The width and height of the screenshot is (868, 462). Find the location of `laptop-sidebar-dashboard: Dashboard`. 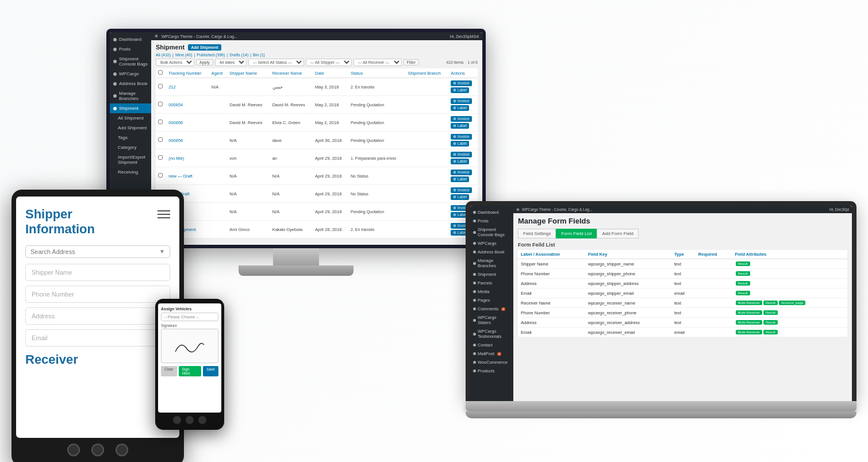

laptop-sidebar-dashboard: Dashboard is located at coordinates (492, 213).